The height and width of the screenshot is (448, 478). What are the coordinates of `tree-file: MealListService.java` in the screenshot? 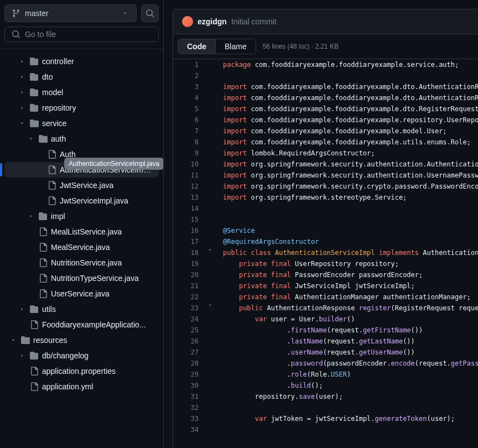 It's located at (82, 232).